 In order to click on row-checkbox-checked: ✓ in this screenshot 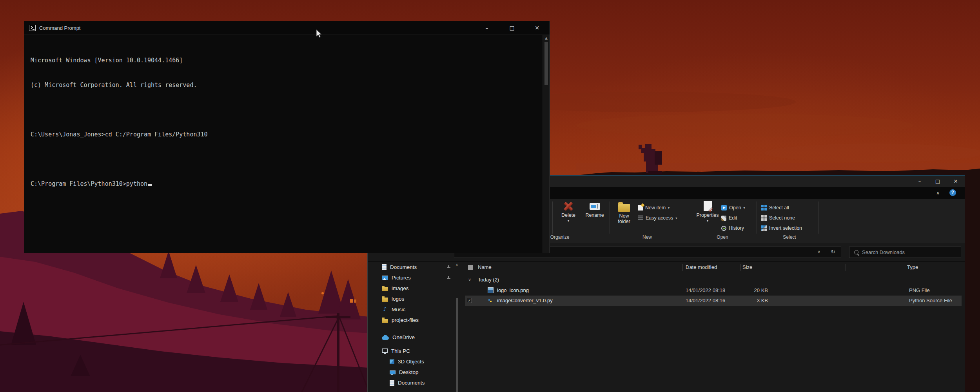, I will do `click(470, 300)`.